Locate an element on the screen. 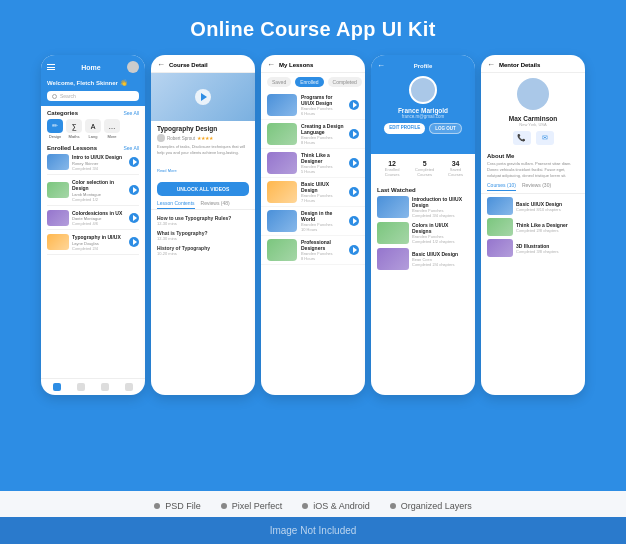  lesson-card-meta-5: 10 Hours is located at coordinates (323, 230).